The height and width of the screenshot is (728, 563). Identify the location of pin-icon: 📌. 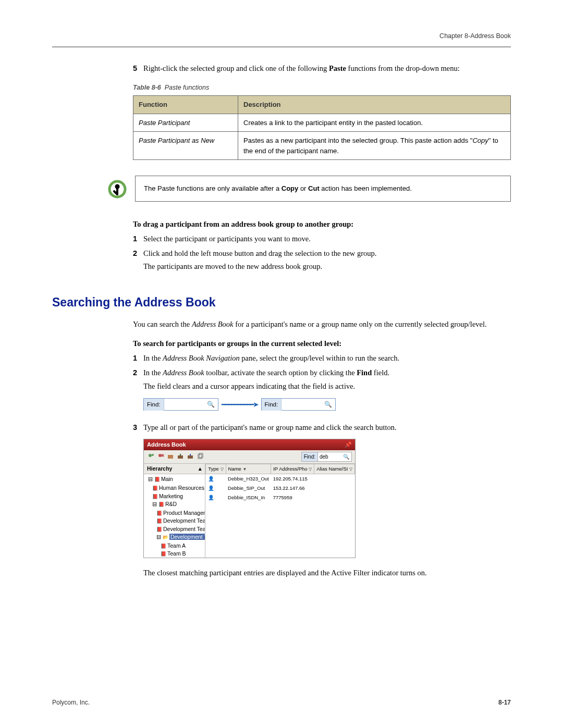
(348, 445).